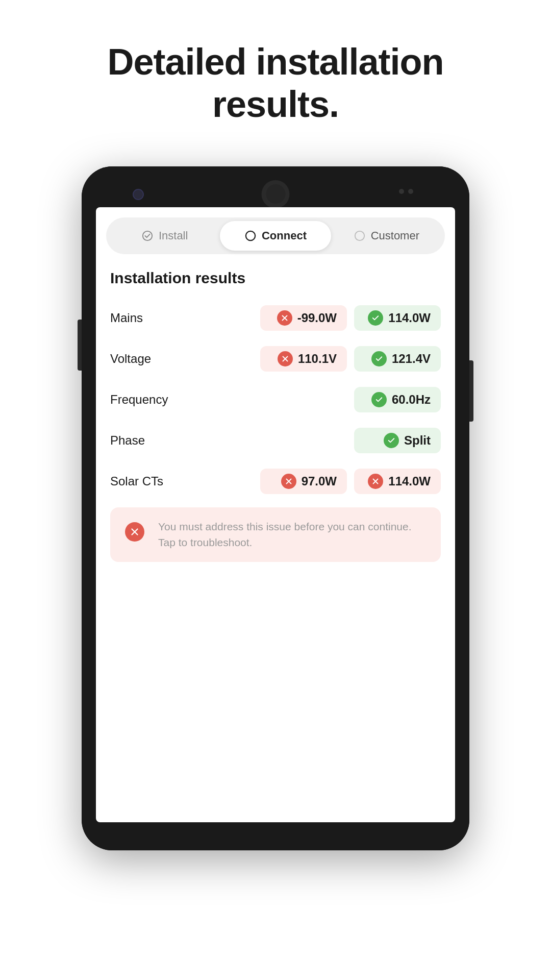 The image size is (551, 980). I want to click on phase-chip-success: Split, so click(397, 440).